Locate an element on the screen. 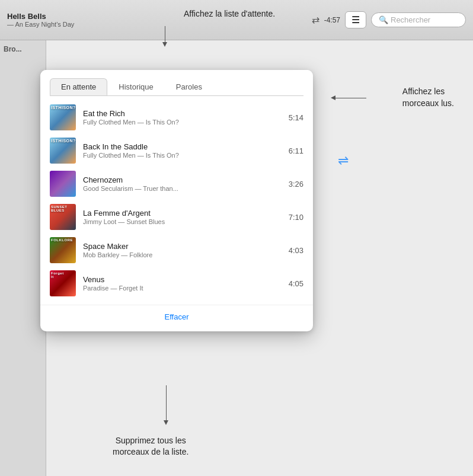 This screenshot has width=473, height=476. arrow-queue-tip is located at coordinates (165, 44).